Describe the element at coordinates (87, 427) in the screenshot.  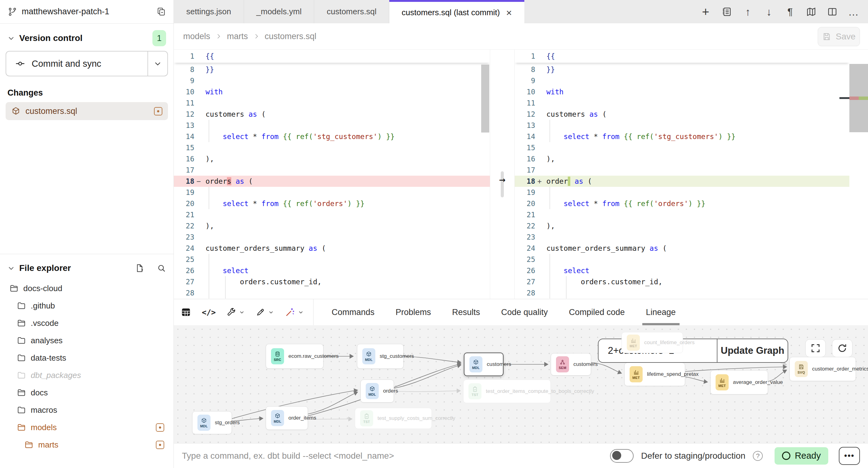
I see `file-tree-item-models: models` at that location.